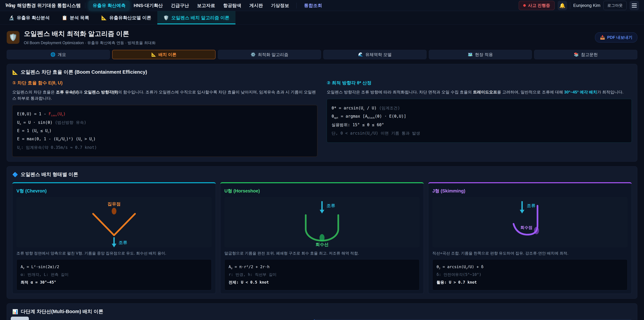 The image size is (644, 320). What do you see at coordinates (165, 118) in the screenshot?
I see `efficiency-function-column: ① 차단 효율 함수 E(θ, U) 오일펜스의 차단 효율은 조류 유속(U)…` at bounding box center [165, 118].